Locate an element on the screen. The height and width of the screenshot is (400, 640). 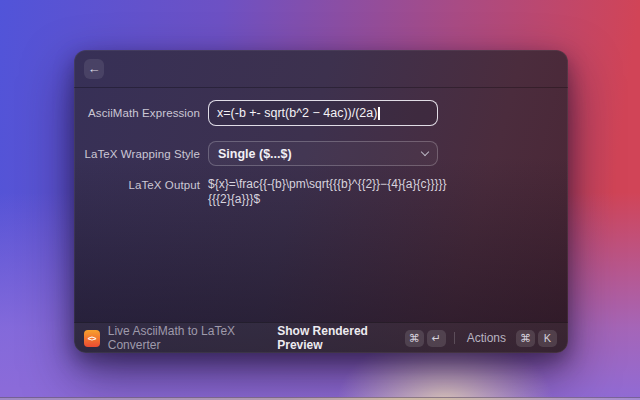
shortcut-divider is located at coordinates (454, 338).